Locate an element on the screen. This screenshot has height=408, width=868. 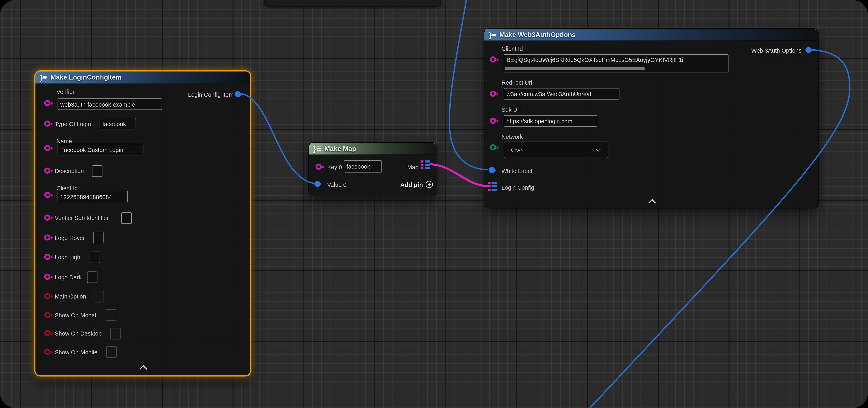
pin-label-verifier-sub-identifier: Verifier Sub Identifier is located at coordinates (82, 218).